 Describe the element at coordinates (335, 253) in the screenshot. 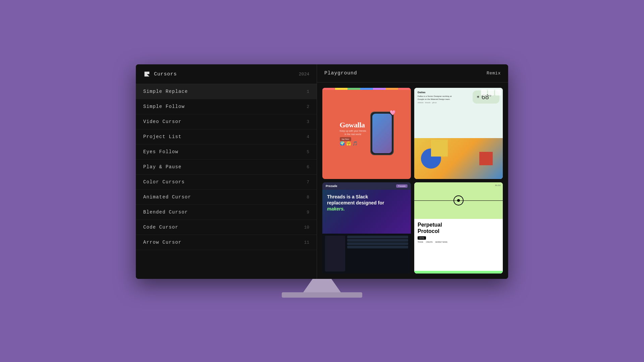

I see `threads-sidebar-mini` at that location.